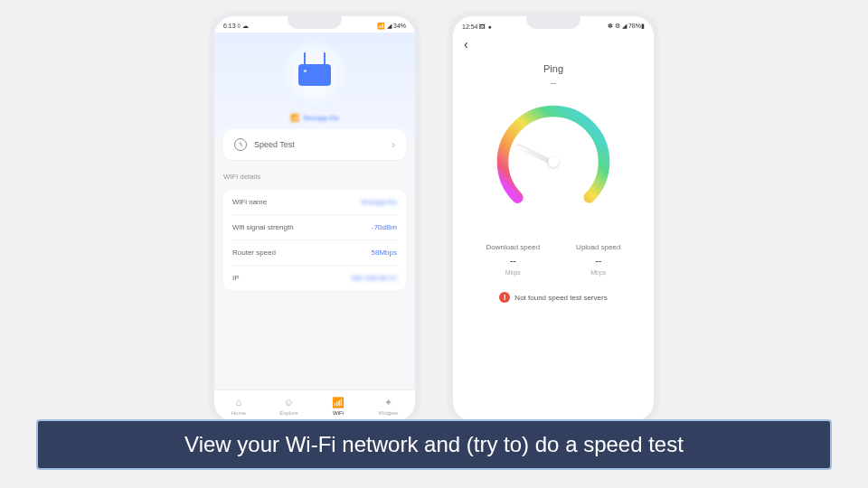 The image size is (868, 488). What do you see at coordinates (275, 145) in the screenshot?
I see `speed-test-label: Speed Test` at bounding box center [275, 145].